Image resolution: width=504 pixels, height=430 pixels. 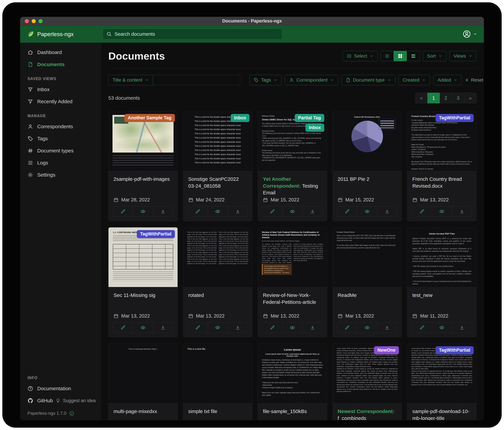 I want to click on document-title: Sonstige ScanPC2022 03-24_081058, so click(x=218, y=184).